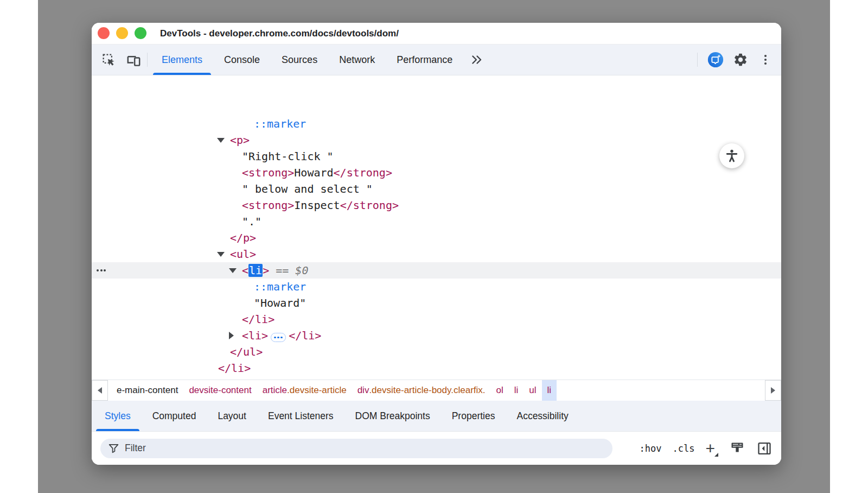 The height and width of the screenshot is (493, 868). Describe the element at coordinates (424, 60) in the screenshot. I see `tab-performance: Performance` at that location.